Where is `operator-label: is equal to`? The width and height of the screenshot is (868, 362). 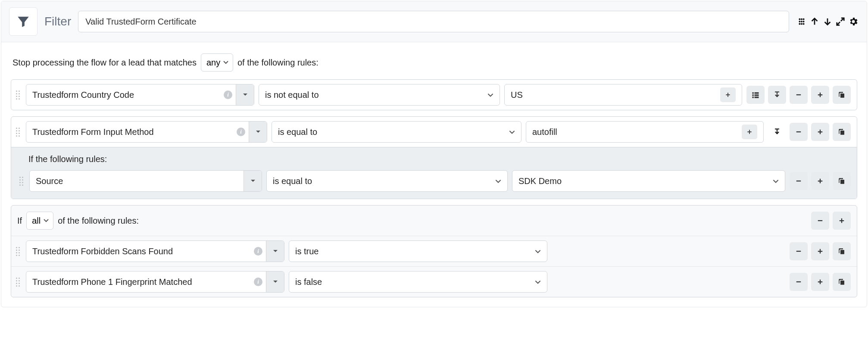
operator-label: is equal to is located at coordinates (297, 132).